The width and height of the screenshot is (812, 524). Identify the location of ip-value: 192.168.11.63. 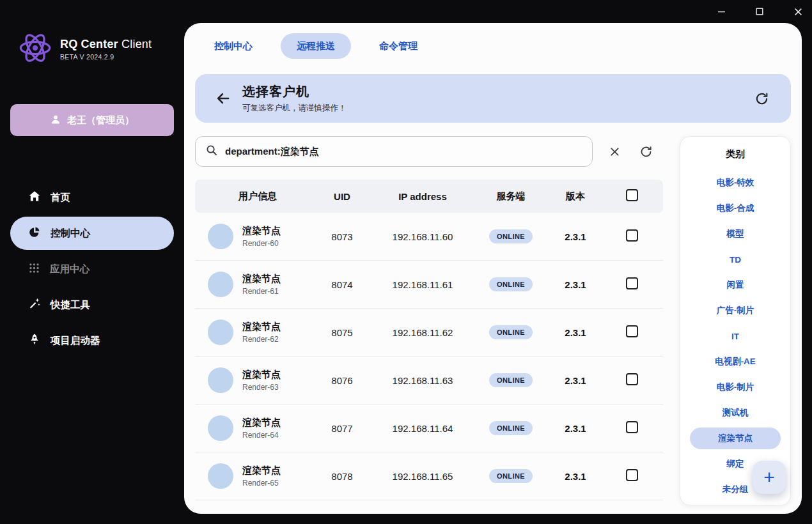
(423, 381).